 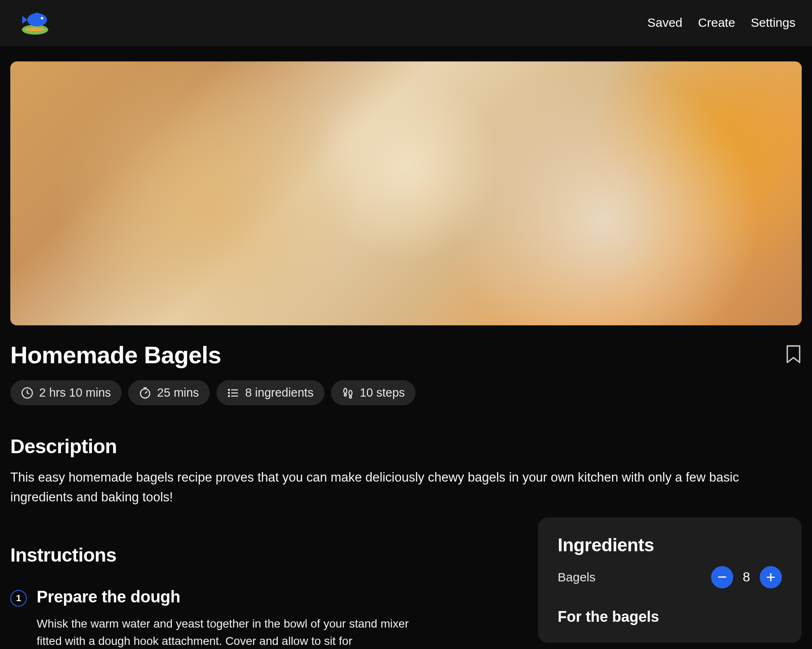 I want to click on badge-total-time: 2 hrs 10 mins, so click(x=66, y=393).